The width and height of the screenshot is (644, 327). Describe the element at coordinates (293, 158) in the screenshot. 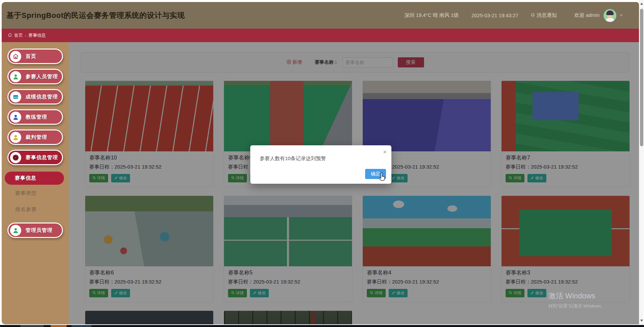

I see `alert-message: 参赛人数有10条记录达到预警` at that location.